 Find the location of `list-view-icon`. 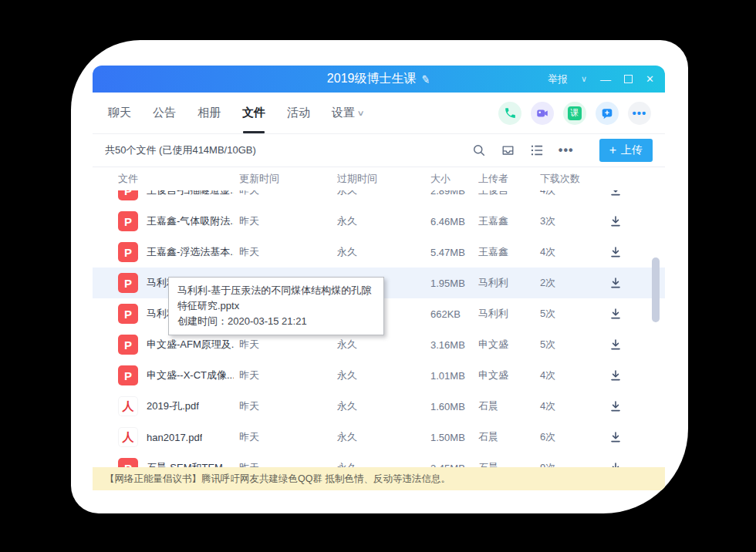

list-view-icon is located at coordinates (537, 150).